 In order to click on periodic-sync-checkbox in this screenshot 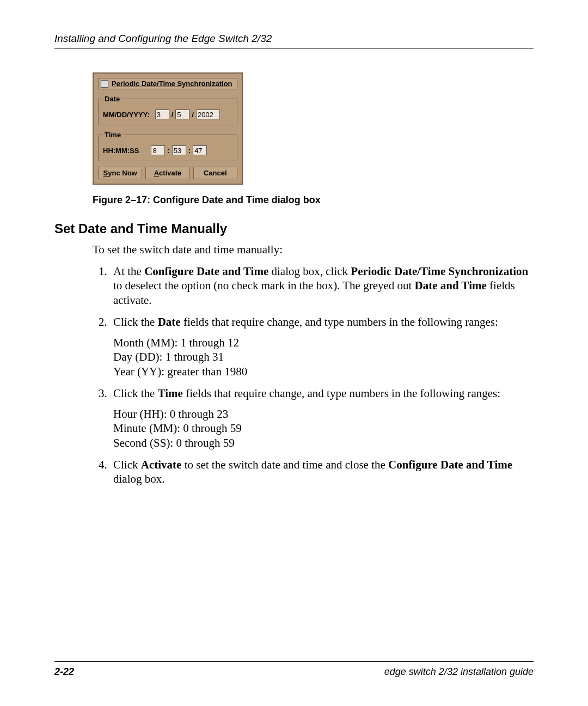, I will do `click(105, 84)`.